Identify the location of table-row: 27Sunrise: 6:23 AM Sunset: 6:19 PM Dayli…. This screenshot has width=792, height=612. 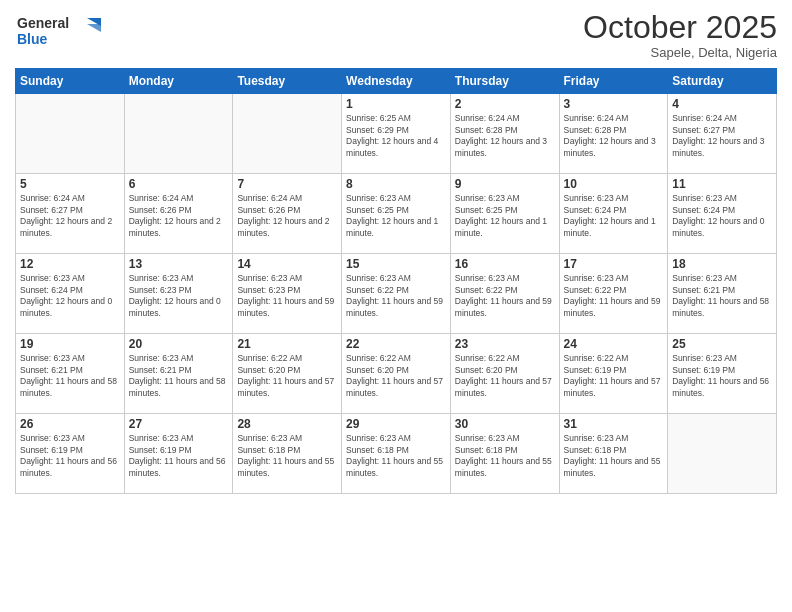
(178, 454).